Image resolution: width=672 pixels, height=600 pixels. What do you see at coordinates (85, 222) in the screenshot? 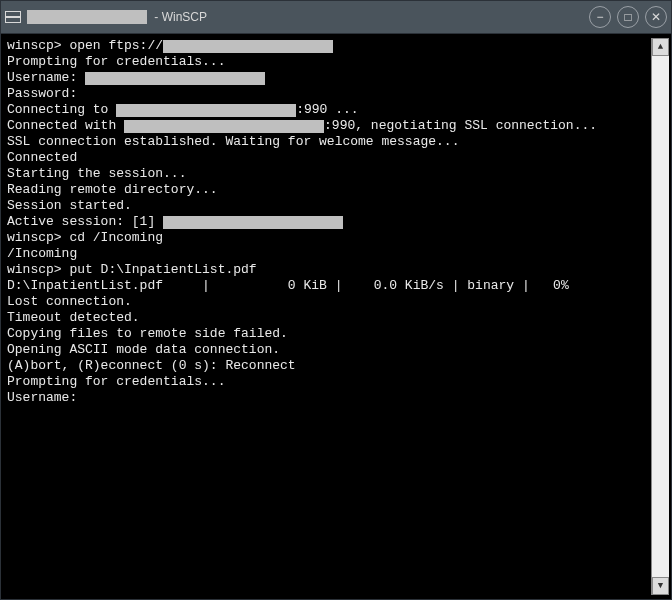
I see `terminal-text: Active session: [1]` at bounding box center [85, 222].